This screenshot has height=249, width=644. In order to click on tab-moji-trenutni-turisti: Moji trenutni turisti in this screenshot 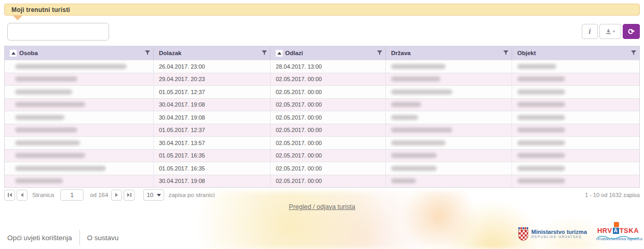, I will do `click(37, 10)`.